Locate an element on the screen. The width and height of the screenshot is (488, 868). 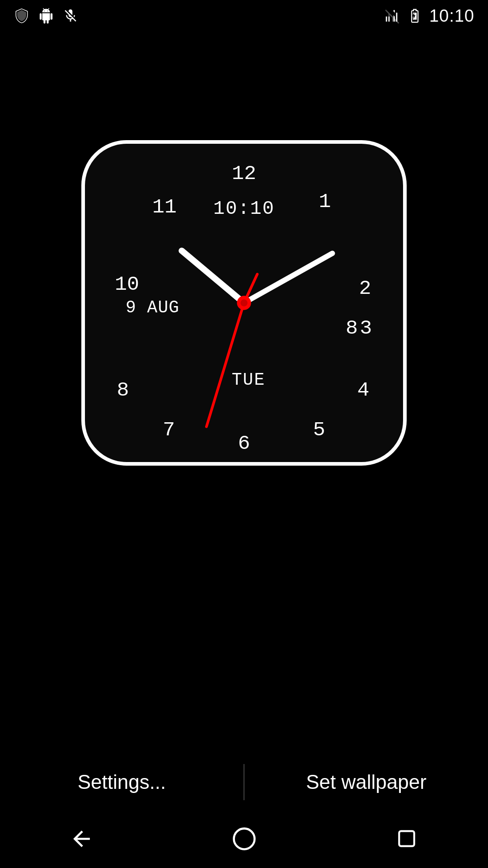
status-time: 10:10 is located at coordinates (452, 16).